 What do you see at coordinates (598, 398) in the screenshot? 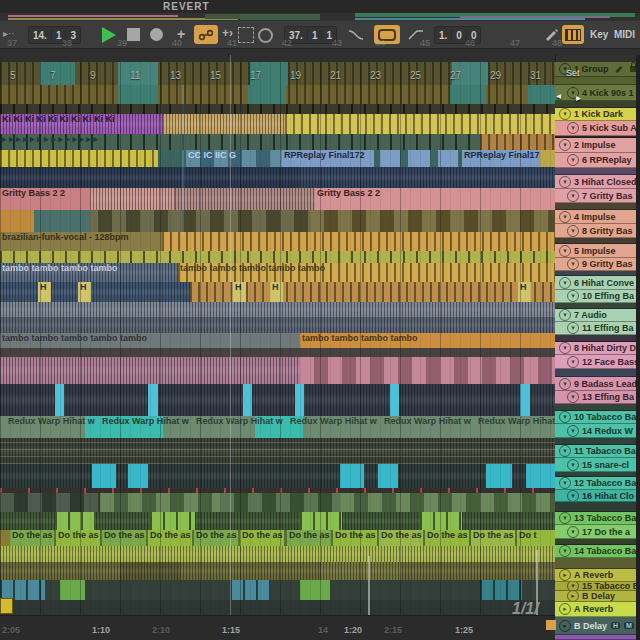
I see `track-header: ▾13 Effing Ba` at bounding box center [598, 398].